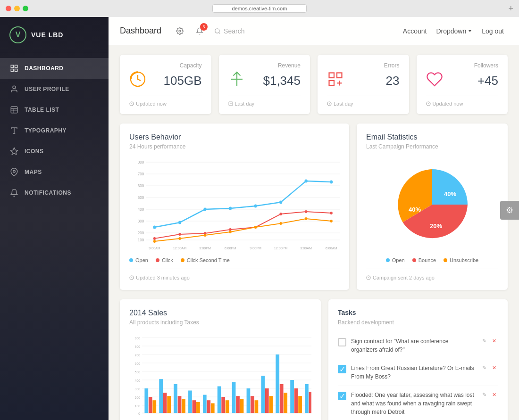 The height and width of the screenshot is (420, 519). I want to click on email-stats-card: Email Statistics Last Campaign Performan…, so click(432, 206).